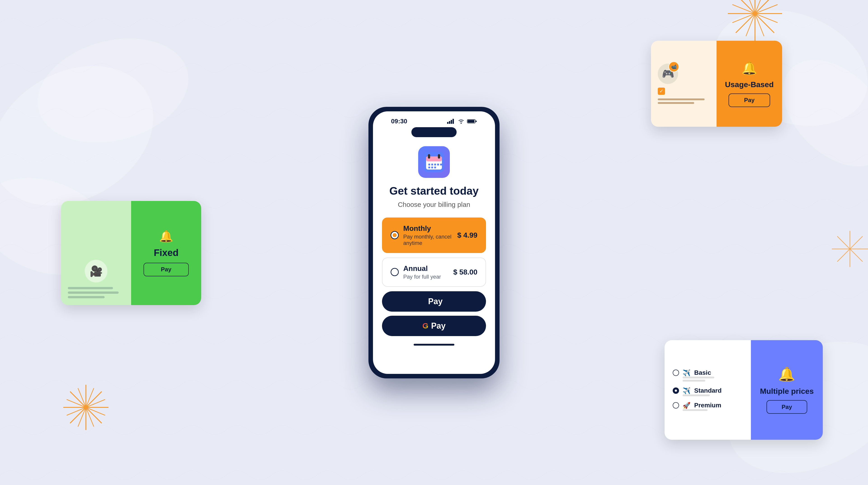  I want to click on apple-pay-label: Pay, so click(435, 302).